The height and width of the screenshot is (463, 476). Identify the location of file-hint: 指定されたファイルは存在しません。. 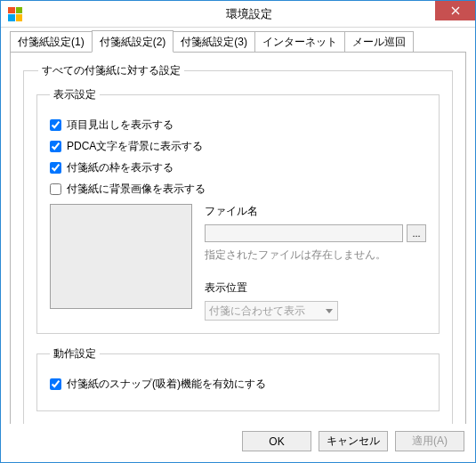
(315, 255).